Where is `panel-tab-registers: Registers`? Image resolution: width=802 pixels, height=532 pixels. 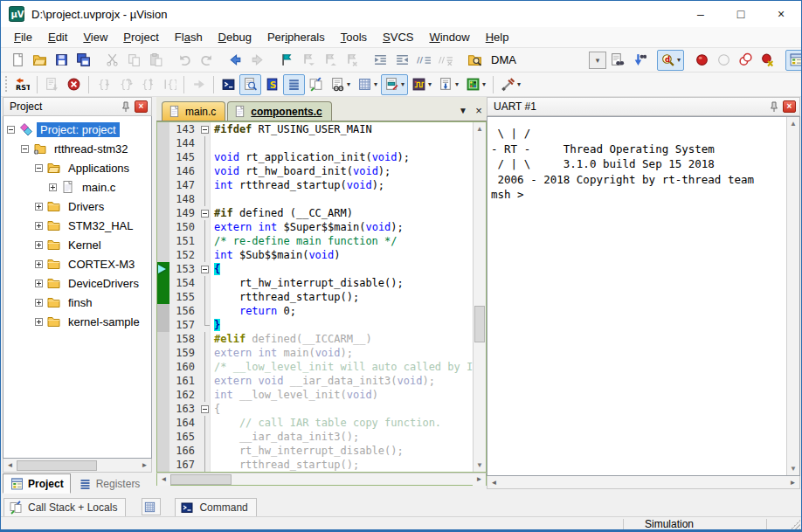
panel-tab-registers: Registers is located at coordinates (109, 484).